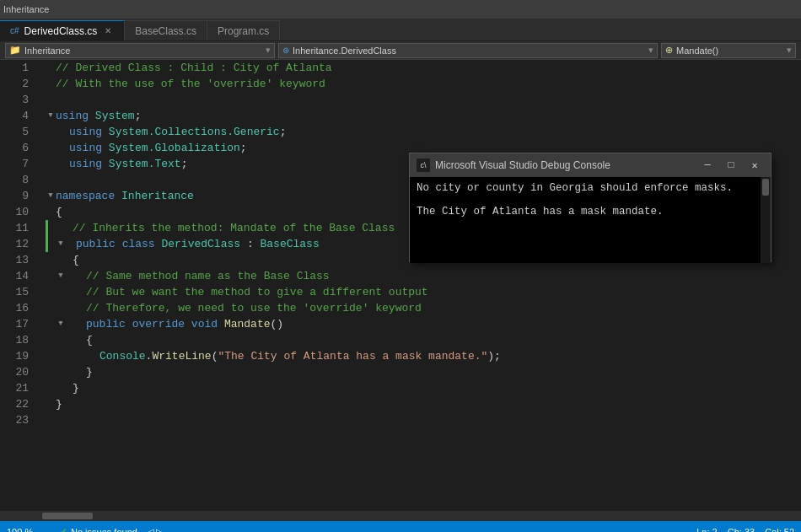 This screenshot has height=532, width=801. Describe the element at coordinates (423, 341) in the screenshot. I see `code-line-18: {` at that location.